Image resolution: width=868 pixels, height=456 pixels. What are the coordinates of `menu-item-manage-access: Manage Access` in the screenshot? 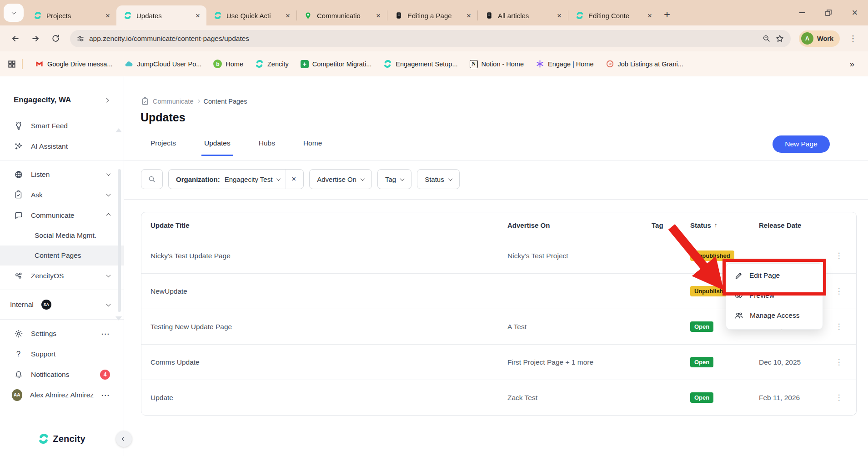 It's located at (774, 316).